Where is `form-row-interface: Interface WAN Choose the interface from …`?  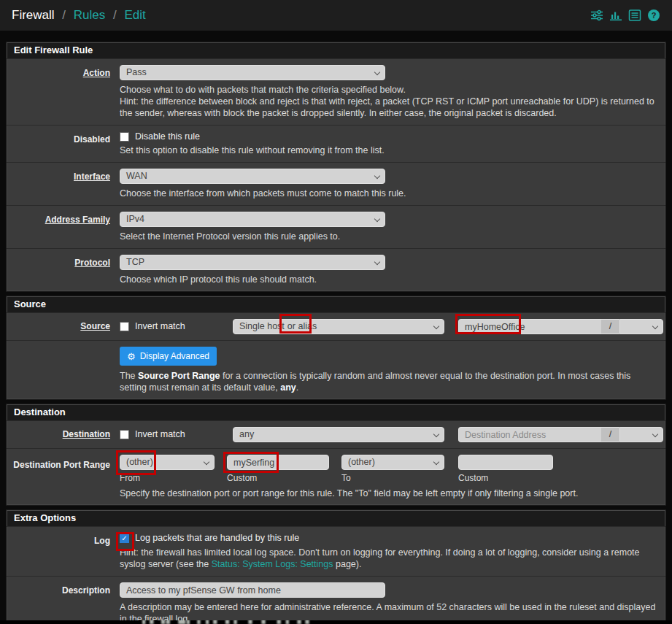
form-row-interface: Interface WAN Choose the interface from … is located at coordinates (336, 184).